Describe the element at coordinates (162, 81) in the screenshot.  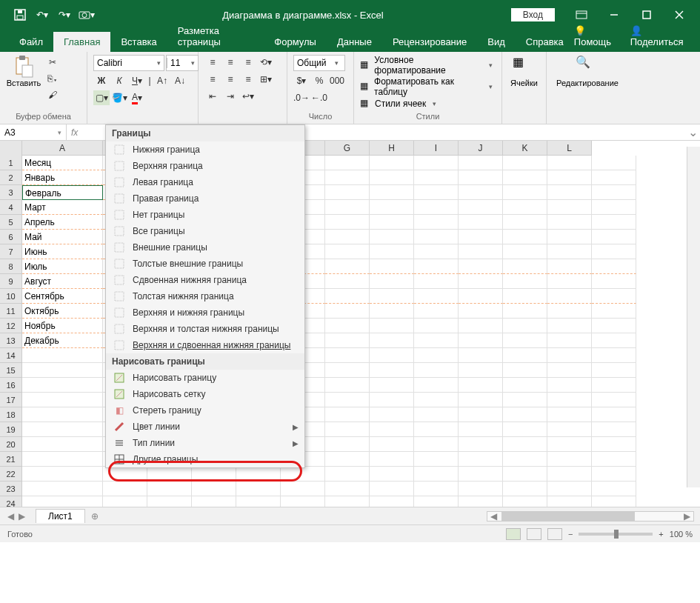
I see `grow-font-icon: A↑` at that location.